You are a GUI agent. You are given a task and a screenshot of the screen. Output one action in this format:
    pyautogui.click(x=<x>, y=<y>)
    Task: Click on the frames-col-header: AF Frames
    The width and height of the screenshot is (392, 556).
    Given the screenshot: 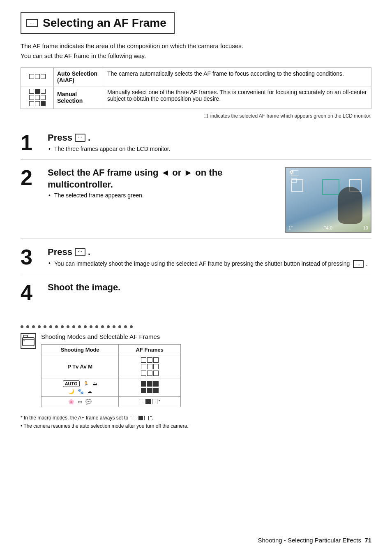 What is the action you would take?
    pyautogui.click(x=150, y=350)
    